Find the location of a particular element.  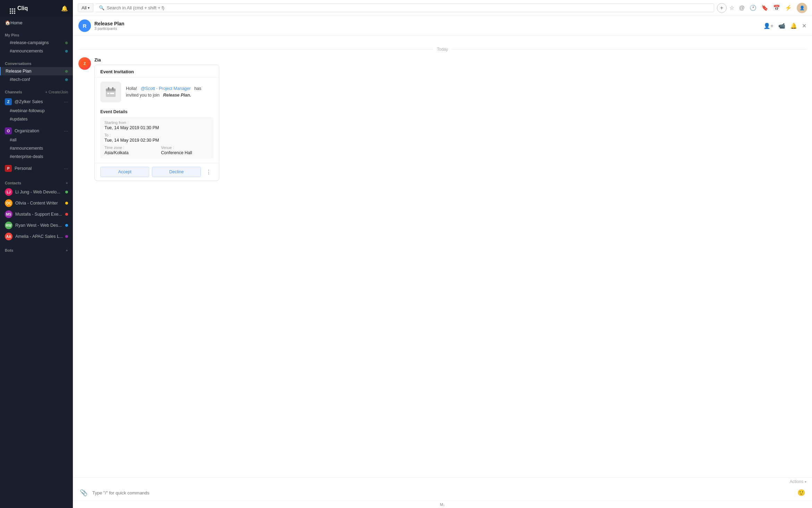

sidebar-item-announcements-pin: #announcements ⊕ is located at coordinates (36, 51).